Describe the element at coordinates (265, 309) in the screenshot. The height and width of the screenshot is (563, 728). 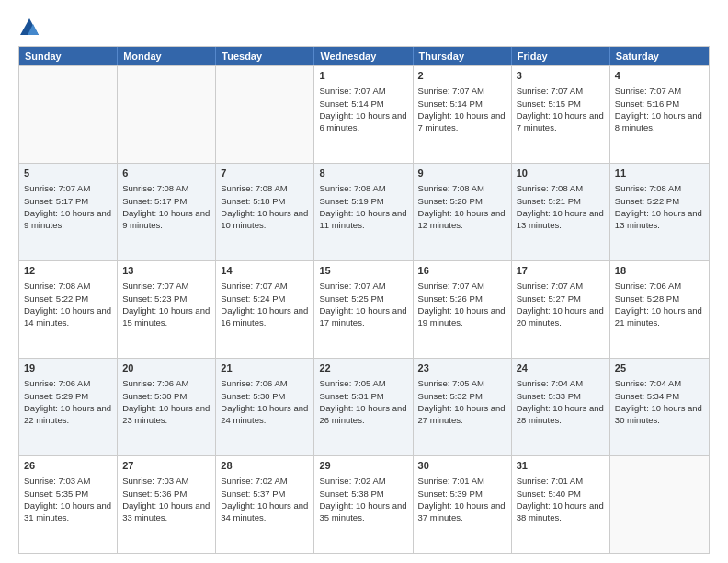
I see `calendar-cell: 14Sunrise: 7:07 AMSunset: 5:24 PMDayligh…` at that location.